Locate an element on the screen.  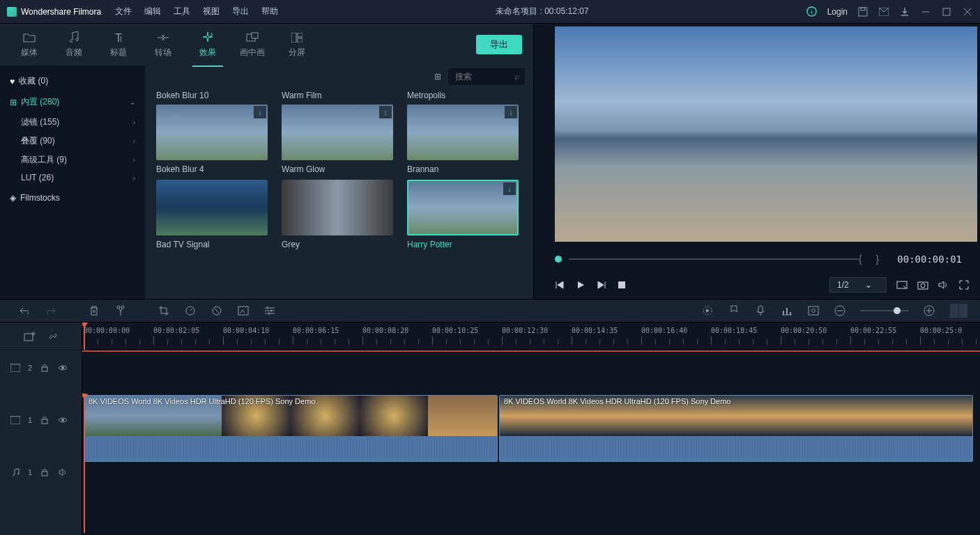
split-button is located at coordinates (121, 311).